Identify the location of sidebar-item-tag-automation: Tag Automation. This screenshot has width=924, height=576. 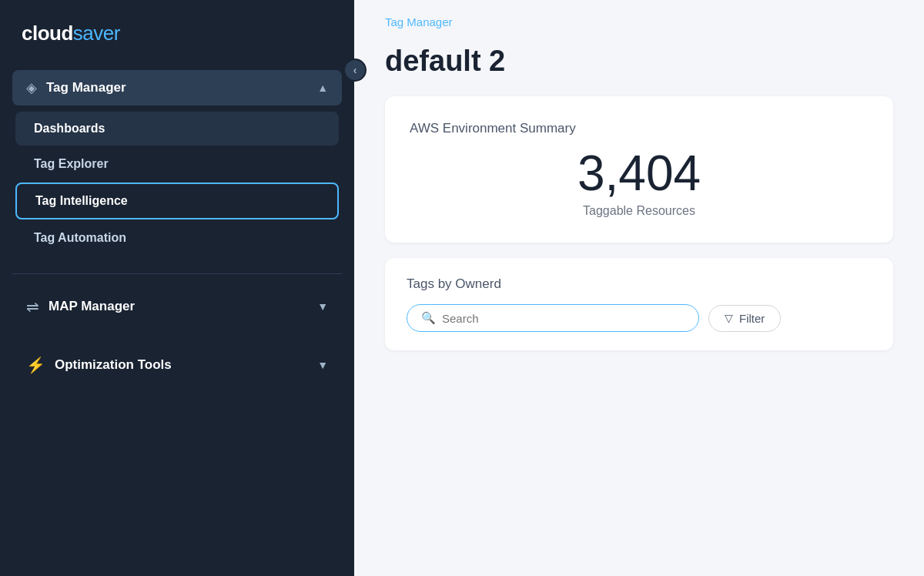
(177, 238).